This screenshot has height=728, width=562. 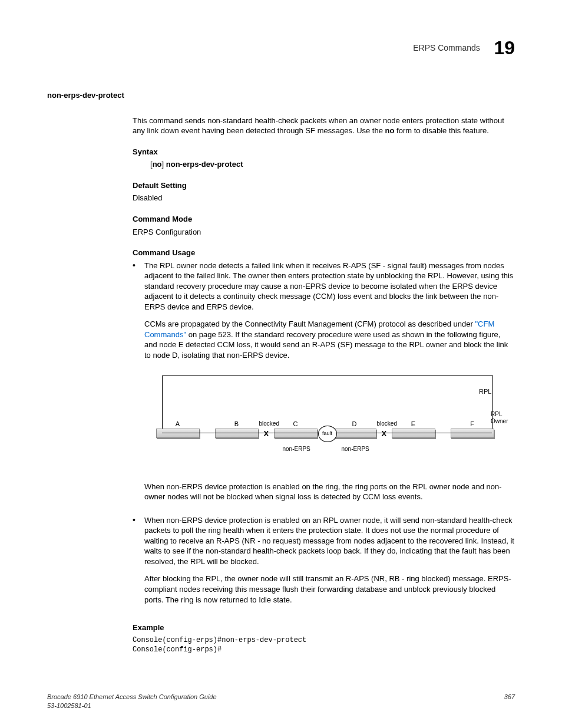 What do you see at coordinates (330, 492) in the screenshot?
I see `usage-b1-p3: When non-ERPS device protection is enabl…` at bounding box center [330, 492].